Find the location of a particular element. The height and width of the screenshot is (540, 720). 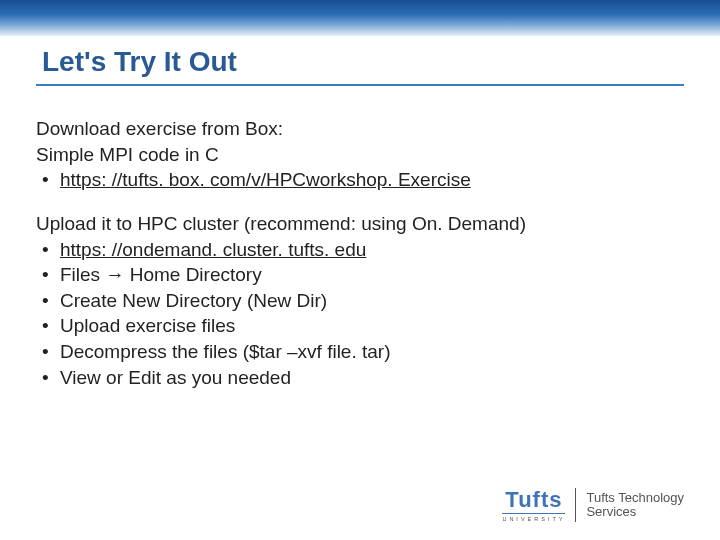

tts-line-1: Tufts Technology is located at coordinates (635, 498).